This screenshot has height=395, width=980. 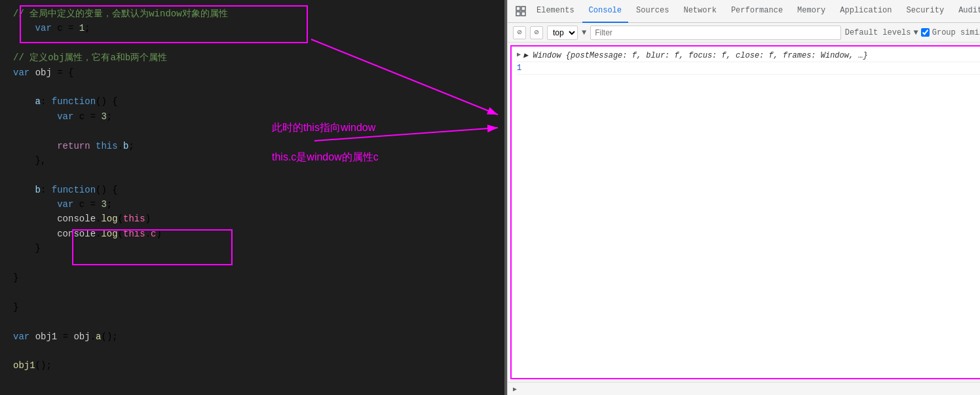 What do you see at coordinates (744, 33) in the screenshot?
I see `console-bar: ⊘ ⊘ top ▼ Default levels ▼ Group similar` at bounding box center [744, 33].